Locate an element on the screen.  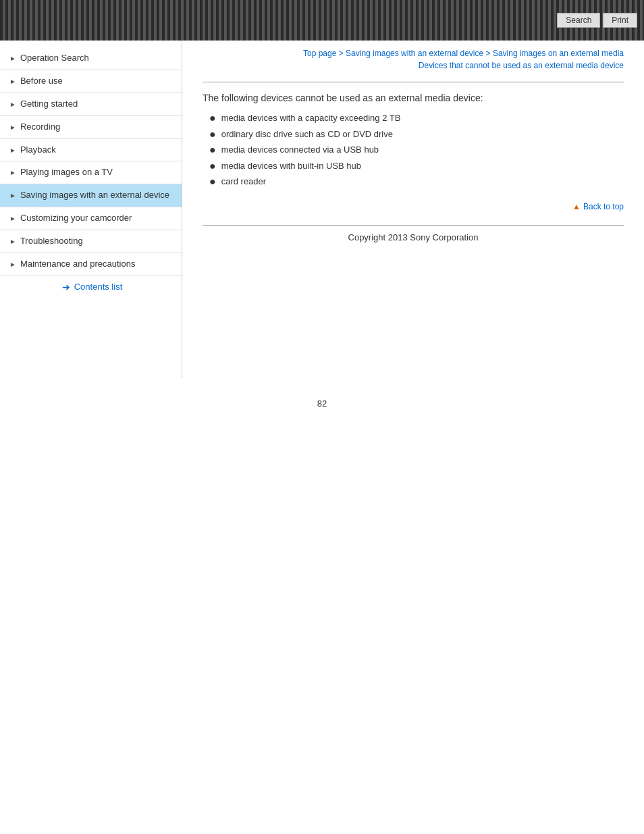
header-bar: Search Print is located at coordinates (322, 20).